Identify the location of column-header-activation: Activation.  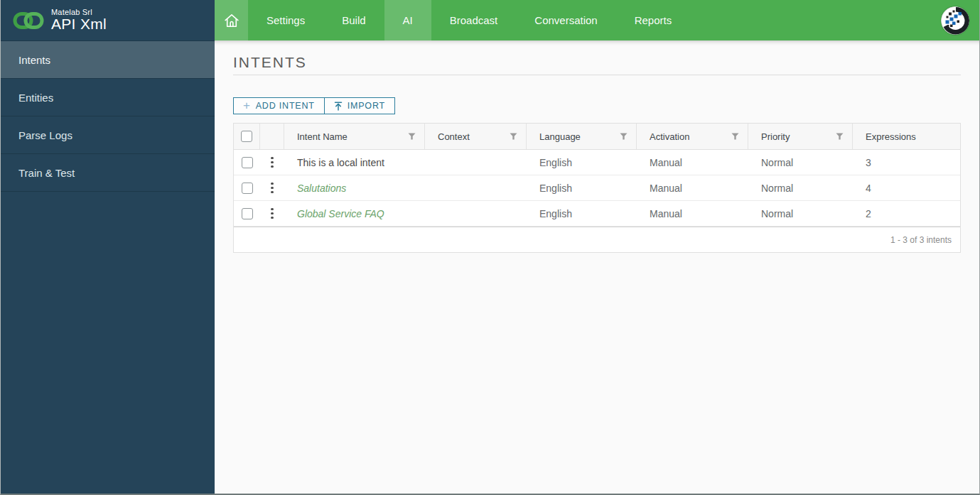
(692, 136).